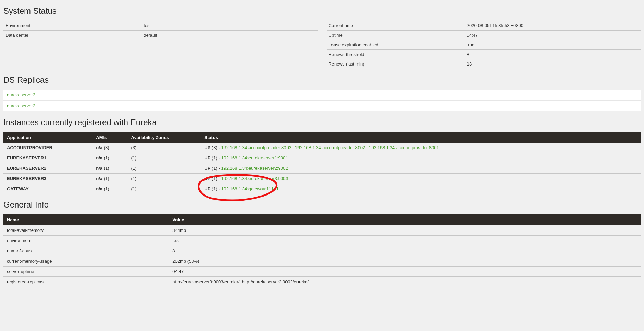 The height and width of the screenshot is (331, 644). I want to click on instance-link: 192.168.1.34:gateway:11111, so click(250, 189).